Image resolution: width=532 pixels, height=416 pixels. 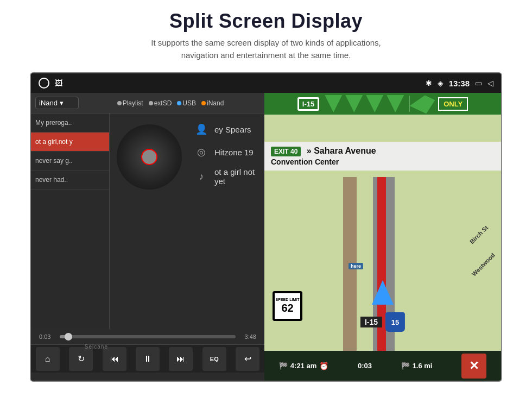 I want to click on i15-label: I-15, so click(x=371, y=322).